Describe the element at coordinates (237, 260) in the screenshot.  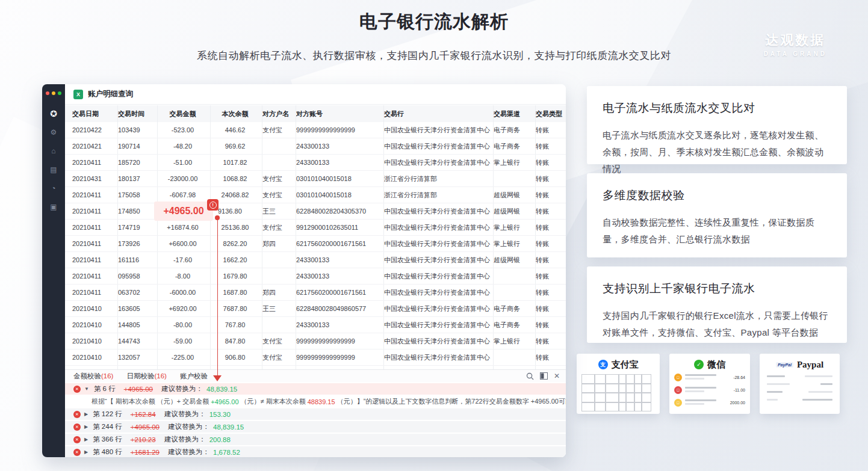
I see `table-cell: 1662.20` at that location.